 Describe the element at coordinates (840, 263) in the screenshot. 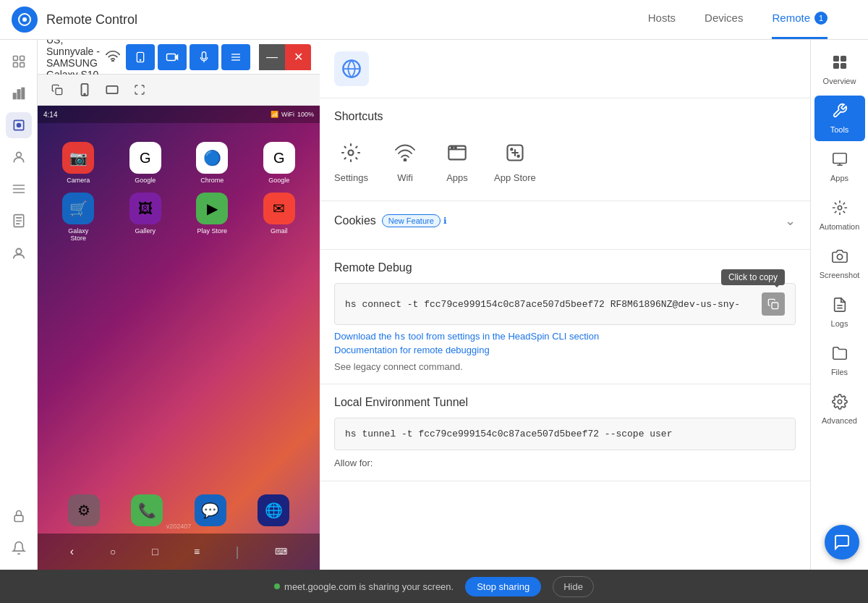

I see `tool-screenshot: Screenshot` at that location.